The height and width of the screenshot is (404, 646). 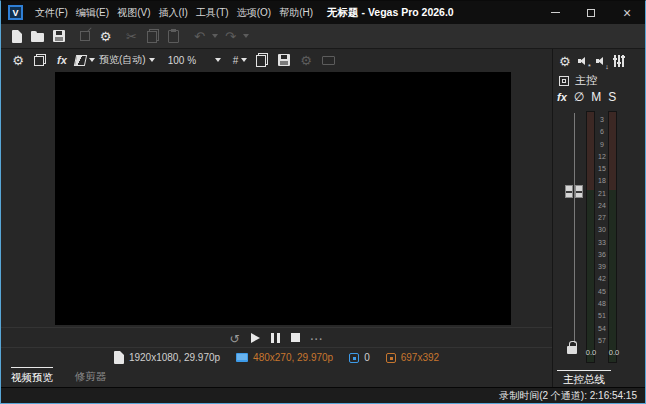 What do you see at coordinates (212, 12) in the screenshot?
I see `menu-tools: 工具(T)` at bounding box center [212, 12].